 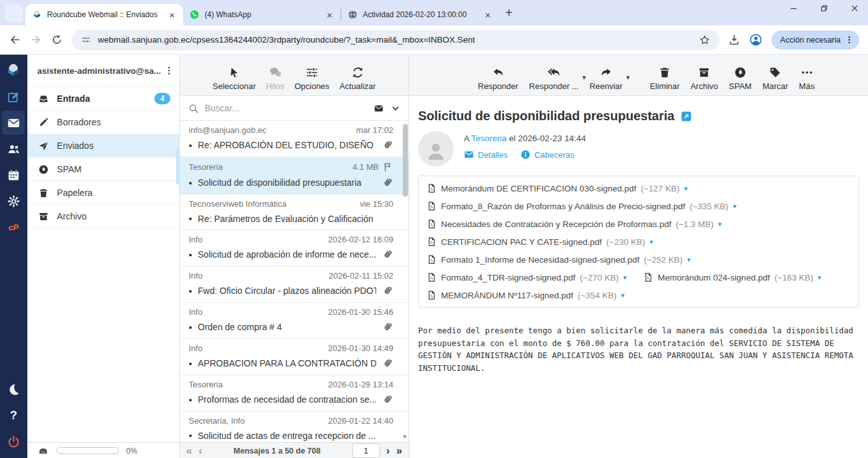 I want to click on sidebar-item-help: ?, so click(x=13, y=415).